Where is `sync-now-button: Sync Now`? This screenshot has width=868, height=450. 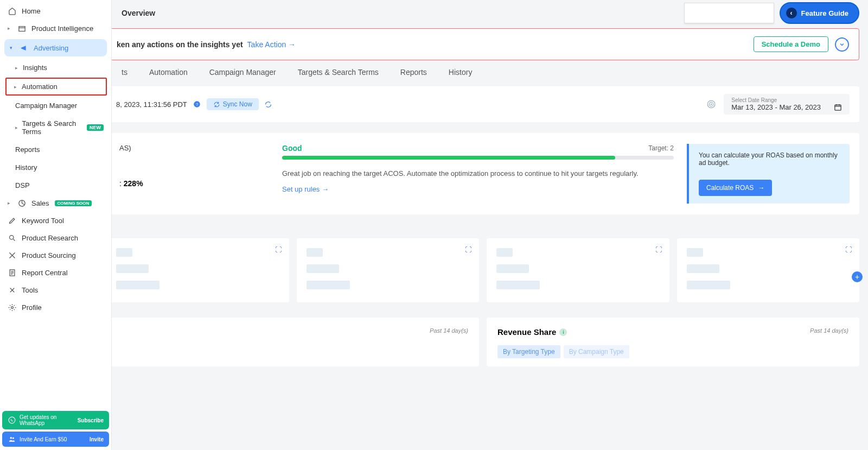 sync-now-button: Sync Now is located at coordinates (233, 104).